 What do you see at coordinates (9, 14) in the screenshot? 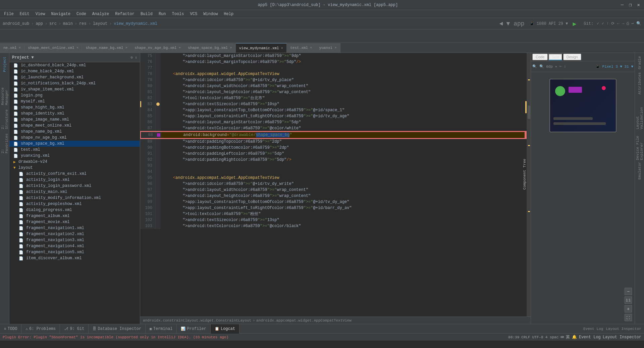
I see `menu-item-file: File` at bounding box center [9, 14].